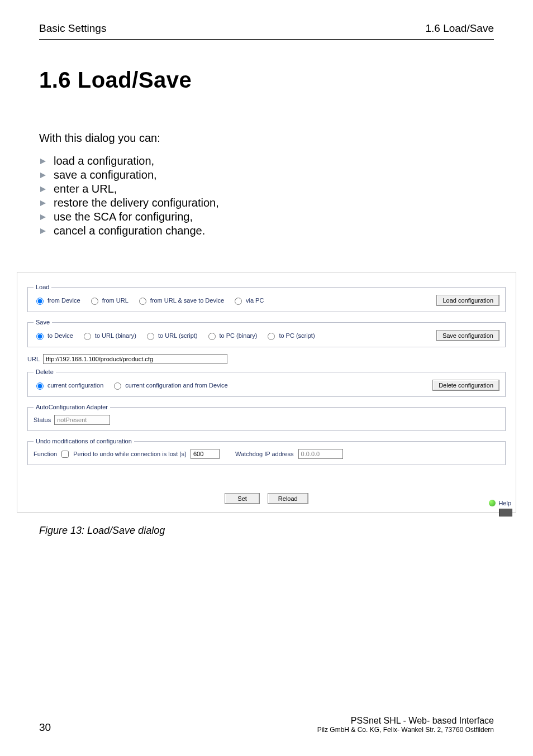  I want to click on aca-status-field, so click(82, 420).